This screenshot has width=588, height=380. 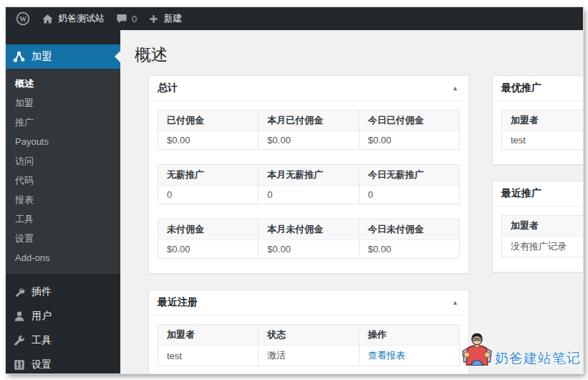 What do you see at coordinates (23, 19) in the screenshot?
I see `wp-logo-menu: W` at bounding box center [23, 19].